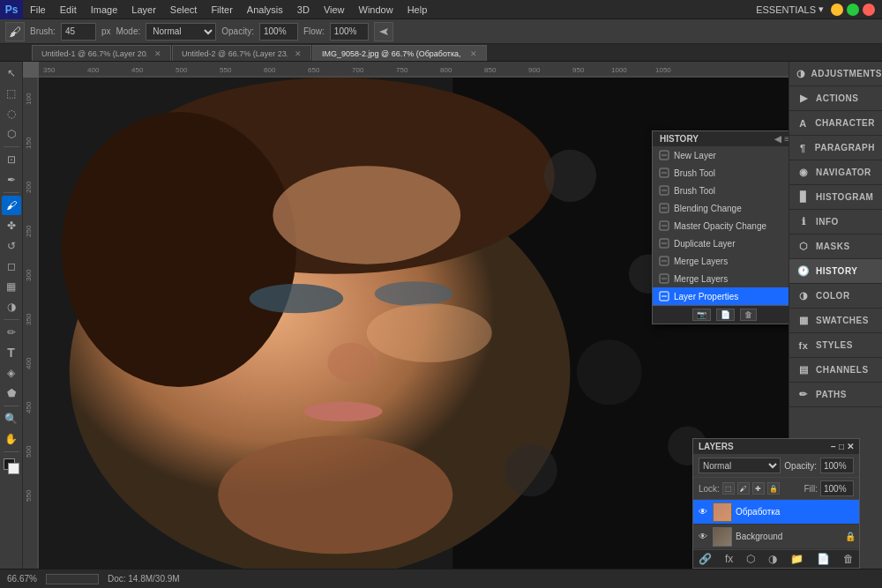 This screenshot has width=882, height=588. What do you see at coordinates (418, 9) in the screenshot?
I see `menu-help: Help` at bounding box center [418, 9].